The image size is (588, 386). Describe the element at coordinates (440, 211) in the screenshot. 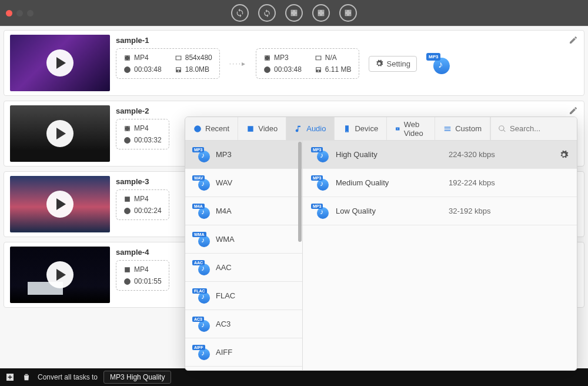

I see `quality-item: MP3 Low Quality 32-192 kbps` at that location.